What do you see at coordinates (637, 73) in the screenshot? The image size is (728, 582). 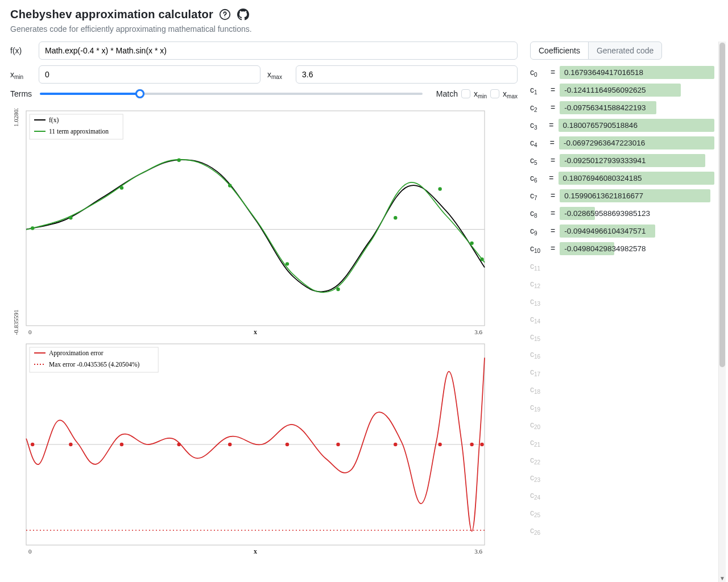 I see `coef-value: 0.16793649417016518` at bounding box center [637, 73].